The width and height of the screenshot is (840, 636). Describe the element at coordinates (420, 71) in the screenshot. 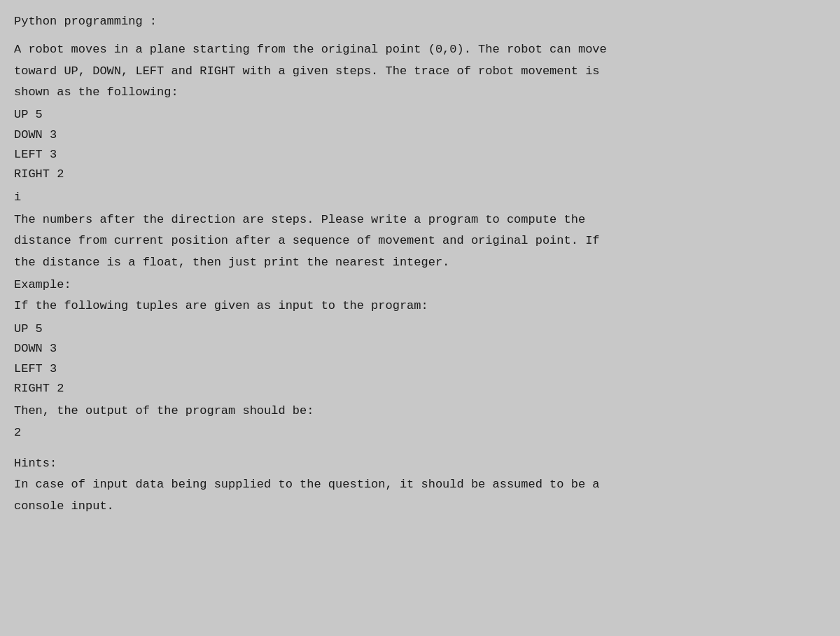

I see `intro-section: A robot moves in a plane starting from t…` at that location.